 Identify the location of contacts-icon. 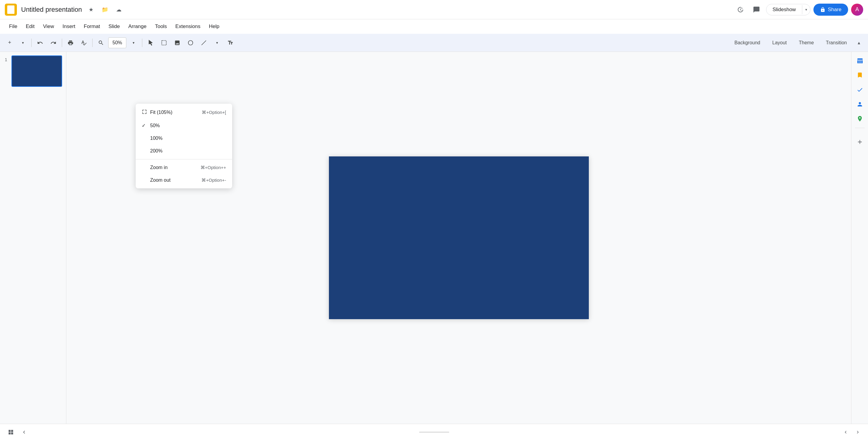
(860, 104).